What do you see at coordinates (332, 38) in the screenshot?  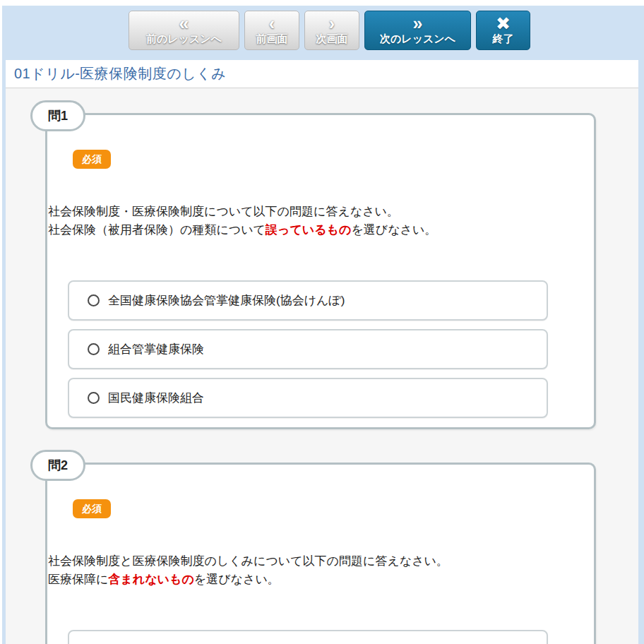 I see `next-screen-label: 次画面` at bounding box center [332, 38].